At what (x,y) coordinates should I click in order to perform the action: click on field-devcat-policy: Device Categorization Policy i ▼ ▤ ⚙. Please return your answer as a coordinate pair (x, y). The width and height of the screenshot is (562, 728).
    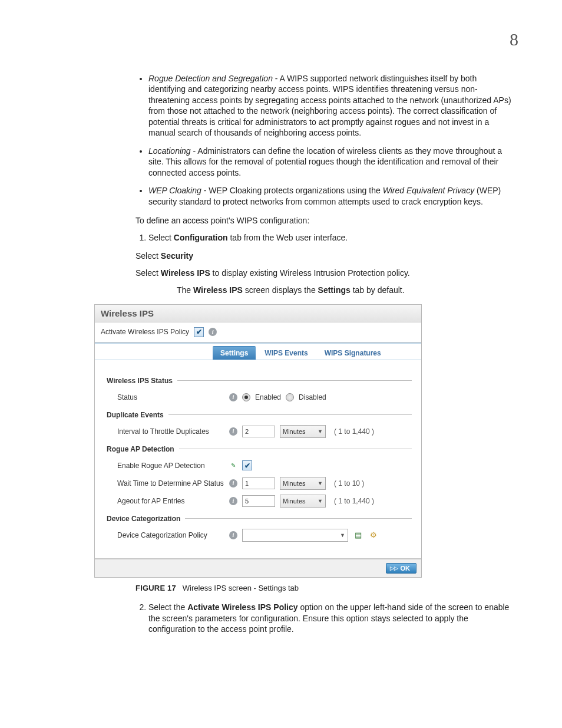
    Looking at the image, I should click on (265, 535).